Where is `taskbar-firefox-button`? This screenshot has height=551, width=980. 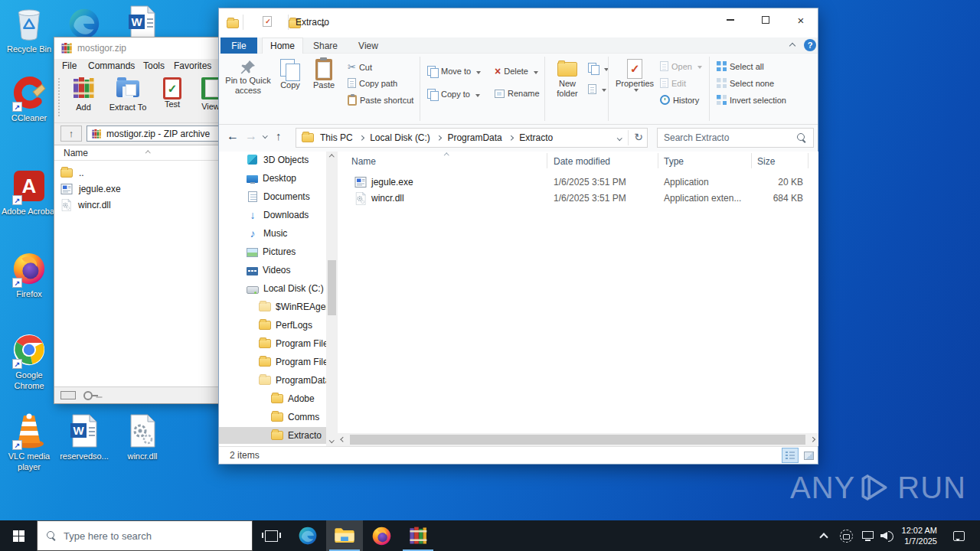 taskbar-firefox-button is located at coordinates (381, 536).